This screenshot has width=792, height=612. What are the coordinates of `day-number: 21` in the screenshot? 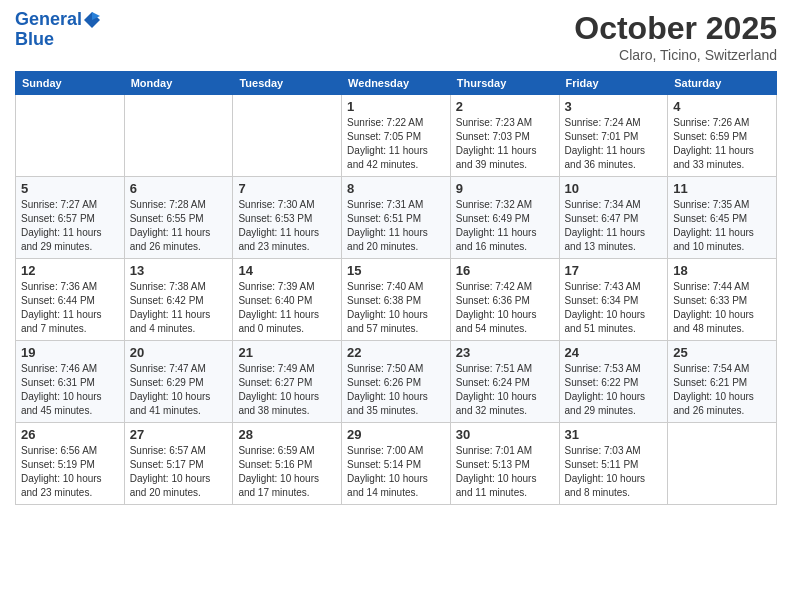 It's located at (287, 352).